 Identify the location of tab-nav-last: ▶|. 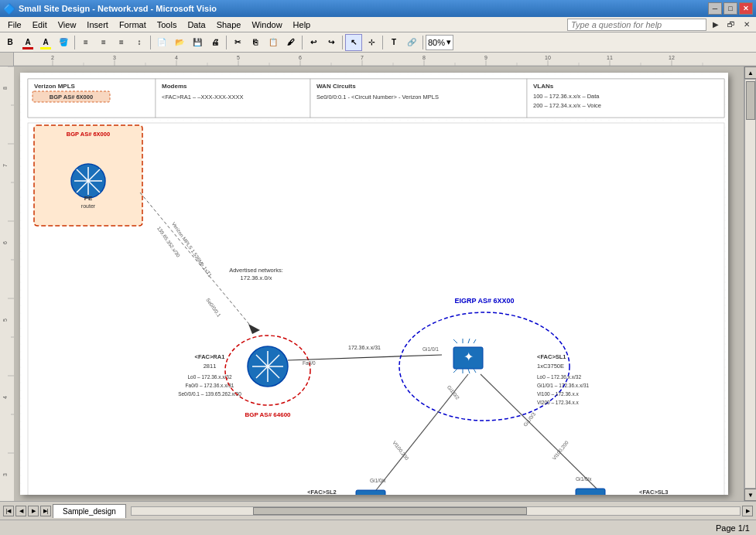
(46, 511).